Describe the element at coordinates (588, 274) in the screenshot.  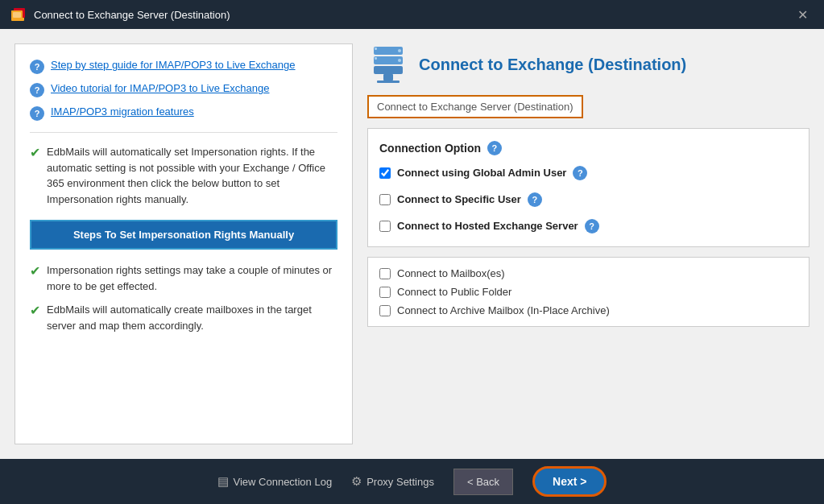
I see `sub-option-row-1: Connect to Mailbox(es)` at that location.